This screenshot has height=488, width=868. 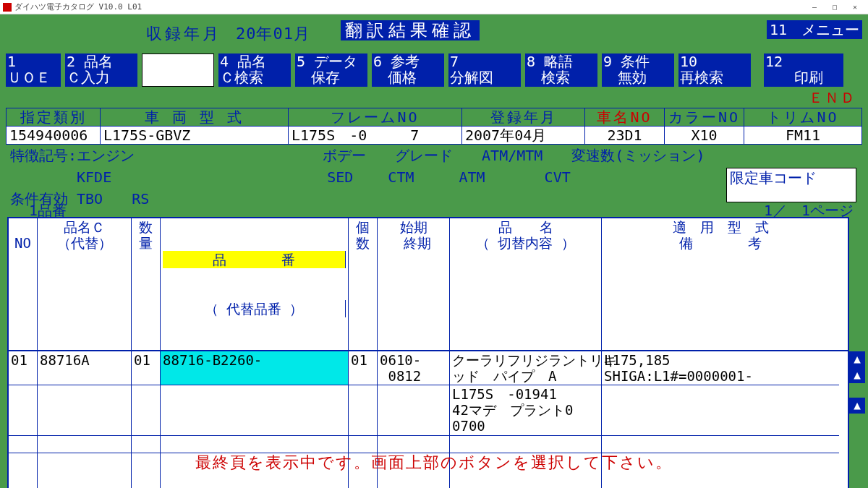 I want to click on vehicle-info-table: 指定類別 車 両 型 式 フレームNO 登録年月 車名NO カラーNO トリムN…, so click(x=434, y=126).